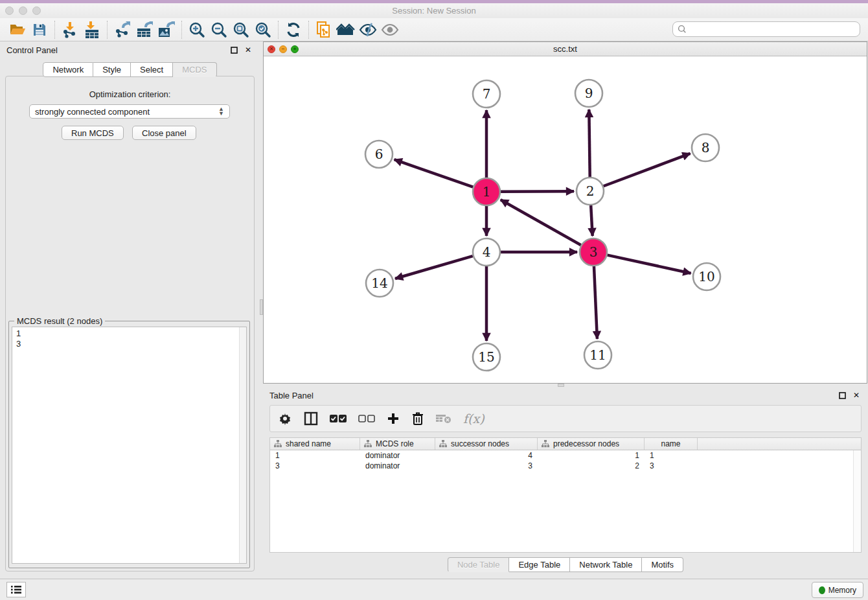  I want to click on zoom-out-icon, so click(219, 30).